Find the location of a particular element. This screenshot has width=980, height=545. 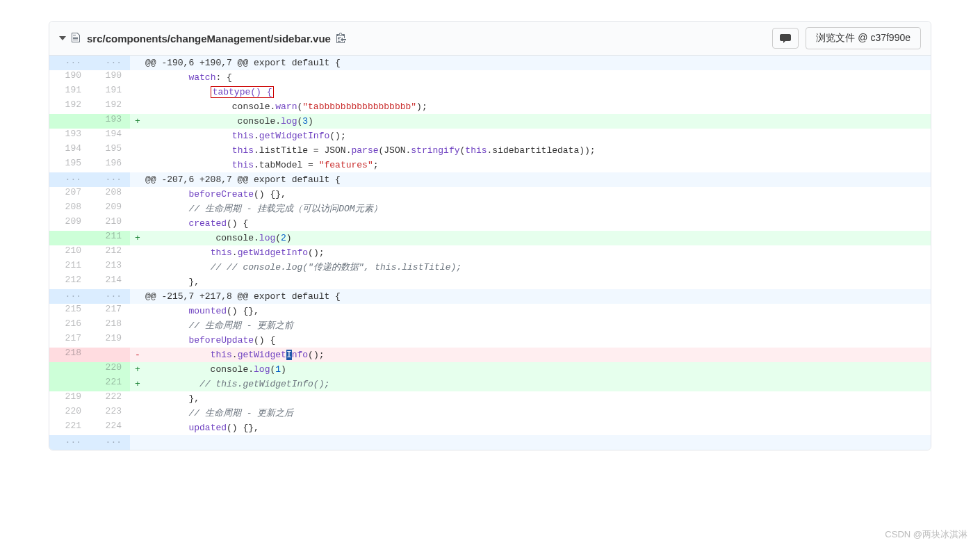

old-line-number: 211 is located at coordinates (70, 267).